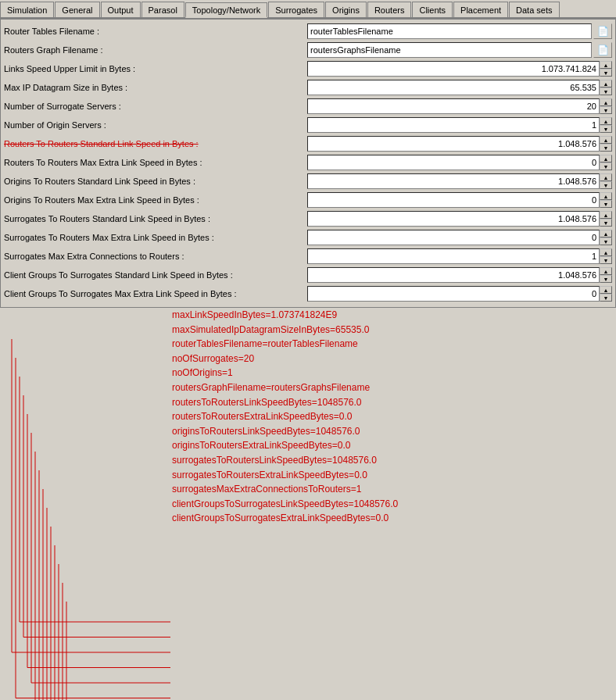 The width and height of the screenshot is (616, 700). Describe the element at coordinates (308, 219) in the screenshot. I see `form-row-10: Surrogates To Routers Standard Link Spee…` at that location.